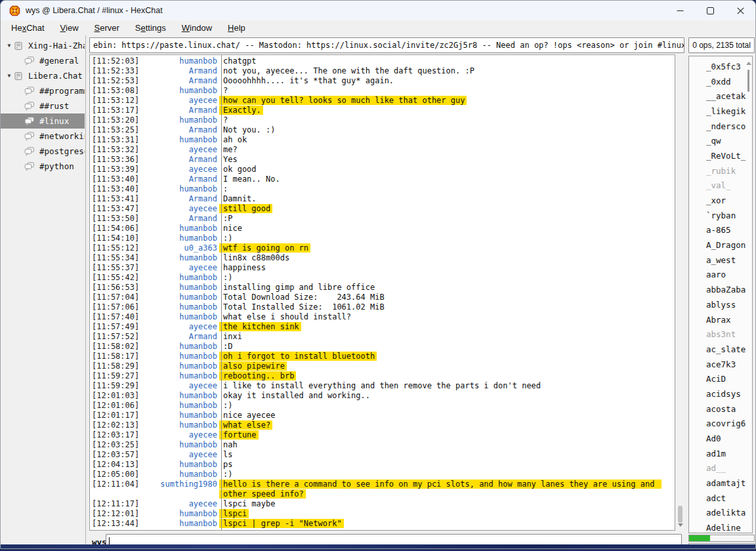 This screenshot has height=551, width=756. What do you see at coordinates (382, 436) in the screenshot?
I see `chat-line: [12:03:17]ayeceefortune` at bounding box center [382, 436].